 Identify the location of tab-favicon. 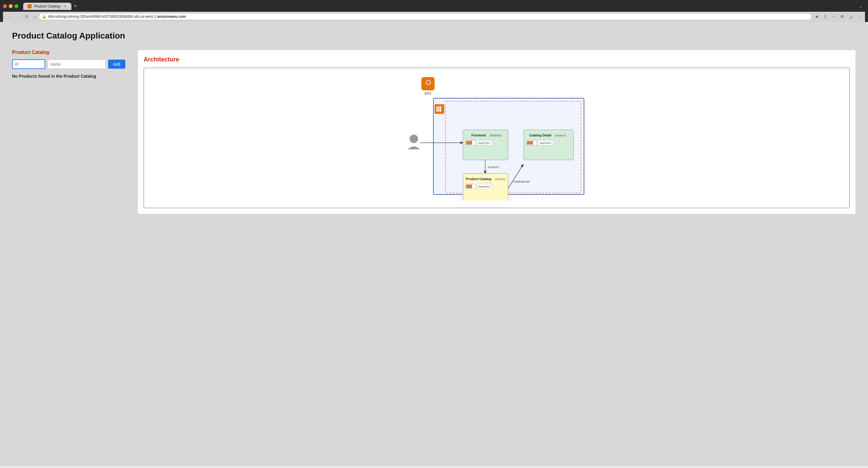
(30, 6).